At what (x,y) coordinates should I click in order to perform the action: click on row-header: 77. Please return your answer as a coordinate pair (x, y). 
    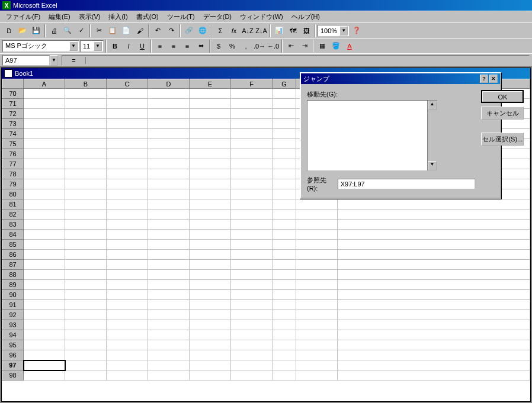
    Looking at the image, I should click on (13, 165).